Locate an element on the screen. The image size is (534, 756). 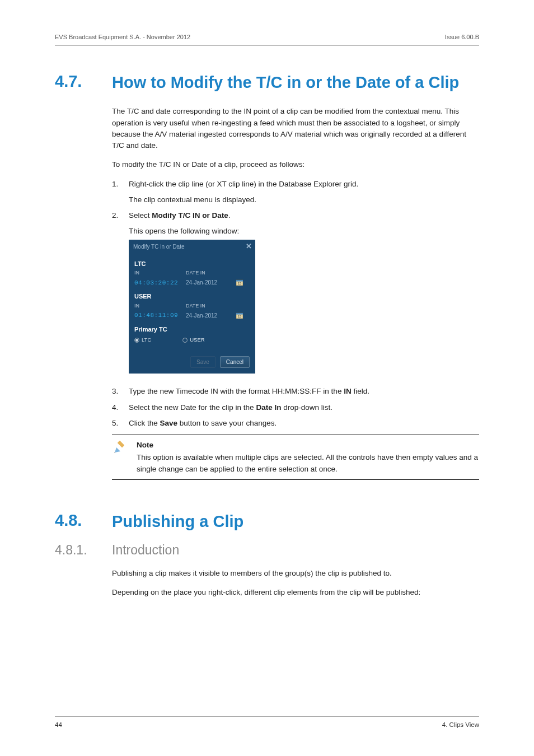
modify-tc-dialog: Modify TC in or Date ✕ LTC IN DATE IN is located at coordinates (192, 307).